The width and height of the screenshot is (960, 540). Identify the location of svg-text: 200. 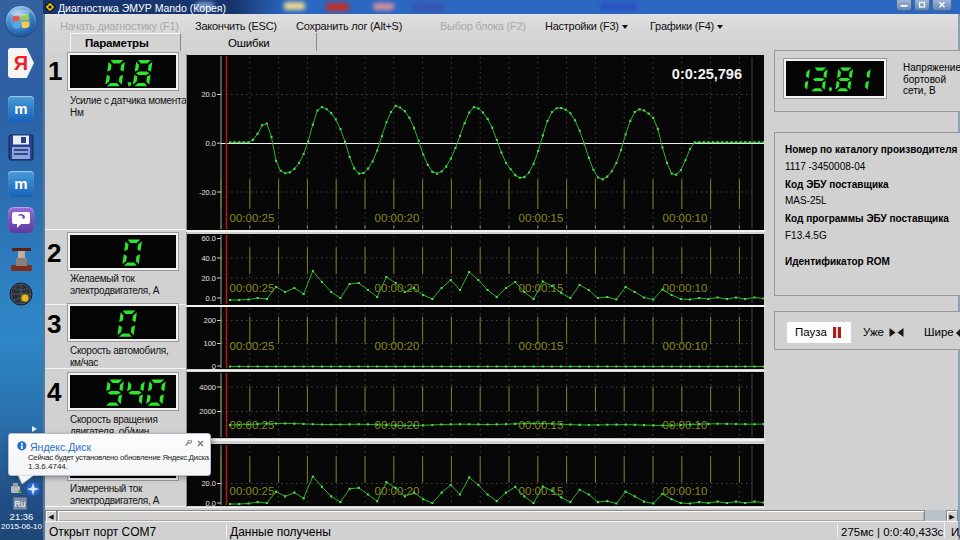
(210, 320).